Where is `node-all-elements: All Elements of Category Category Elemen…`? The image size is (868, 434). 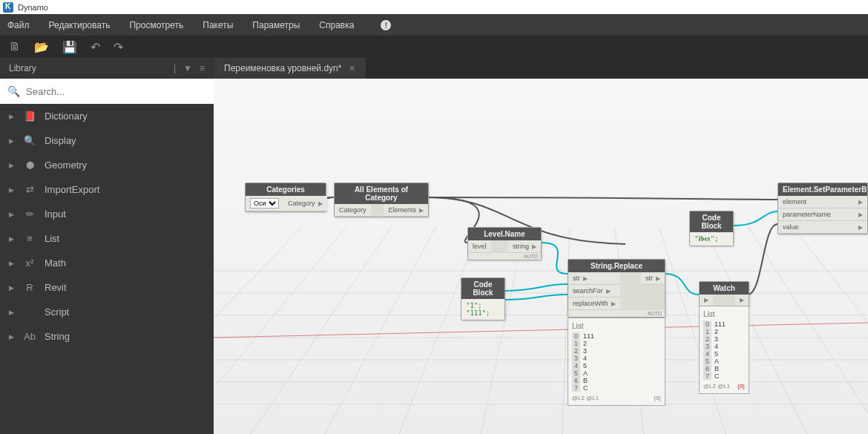 node-all-elements: All Elements of Category Category Elemen… is located at coordinates (381, 200).